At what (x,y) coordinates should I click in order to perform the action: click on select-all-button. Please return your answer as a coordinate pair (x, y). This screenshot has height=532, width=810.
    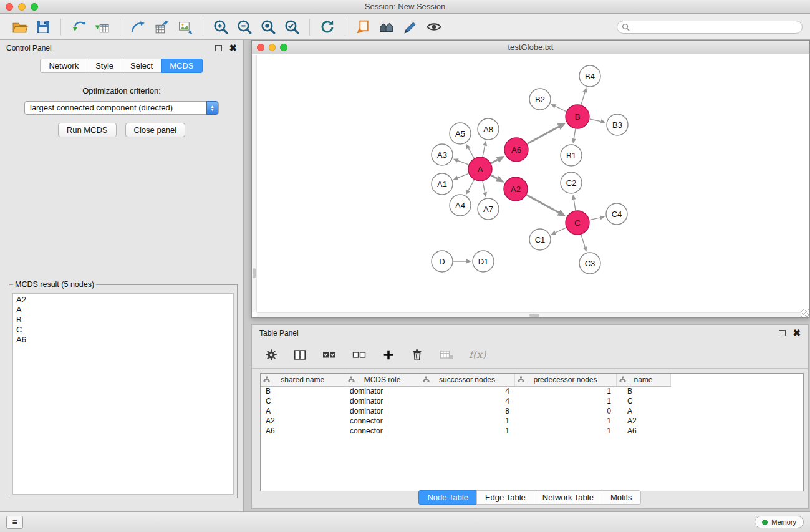
    Looking at the image, I should click on (329, 355).